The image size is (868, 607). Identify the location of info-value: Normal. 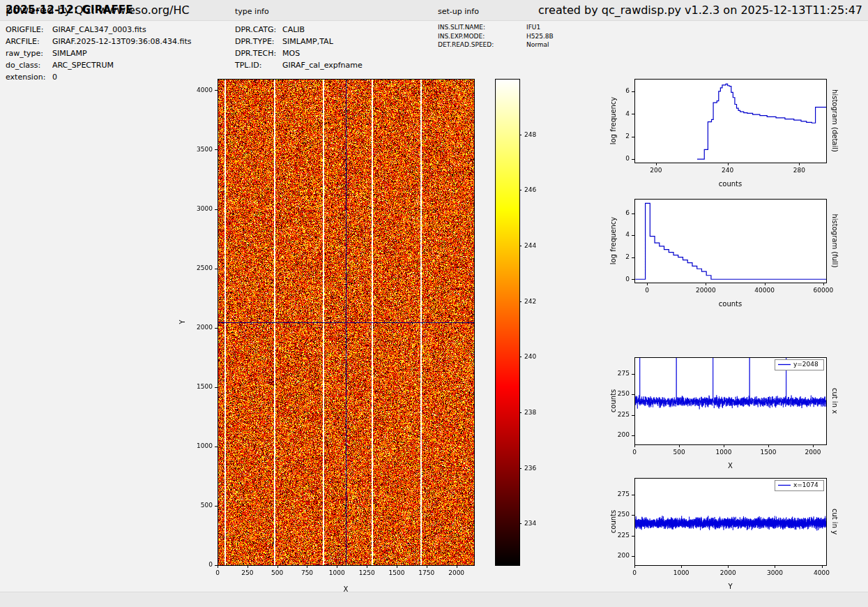
(538, 45).